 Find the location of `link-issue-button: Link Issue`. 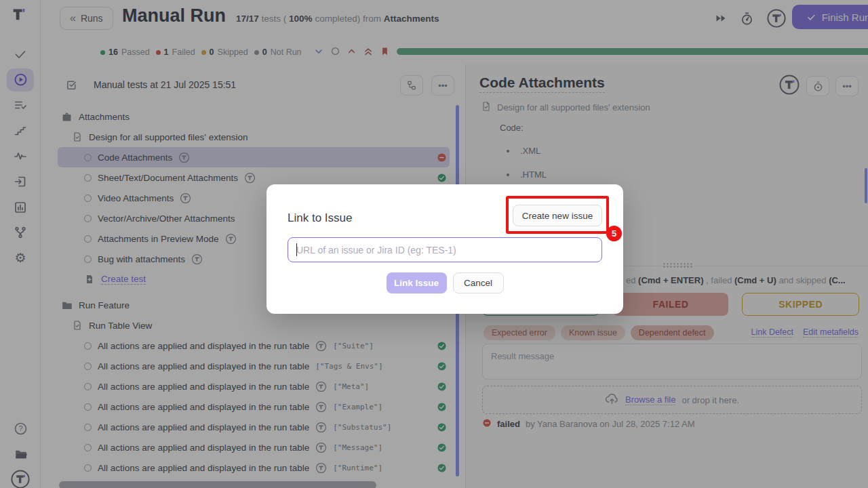

link-issue-button: Link Issue is located at coordinates (416, 283).